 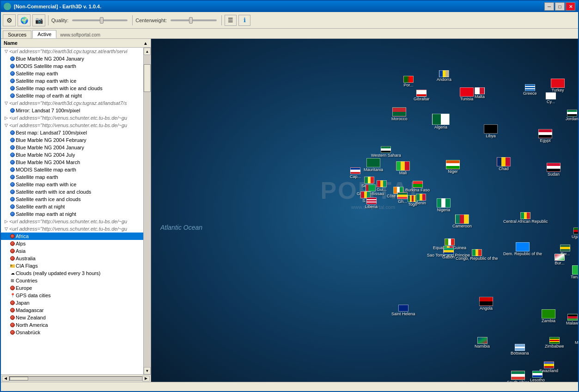 I want to click on tree-item-mirror1: Mirror: Landsat 7 100m/pixel, so click(x=72, y=110).